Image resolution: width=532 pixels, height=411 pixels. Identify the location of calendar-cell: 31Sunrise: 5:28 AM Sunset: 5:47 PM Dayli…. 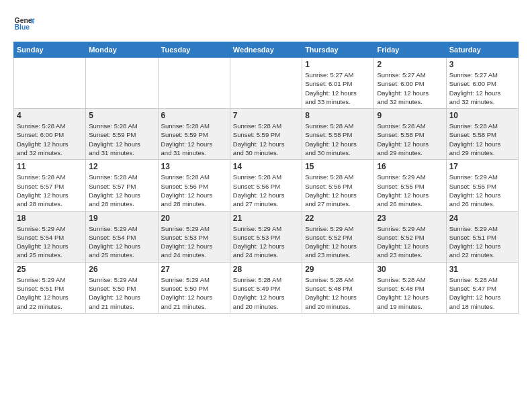
(482, 287).